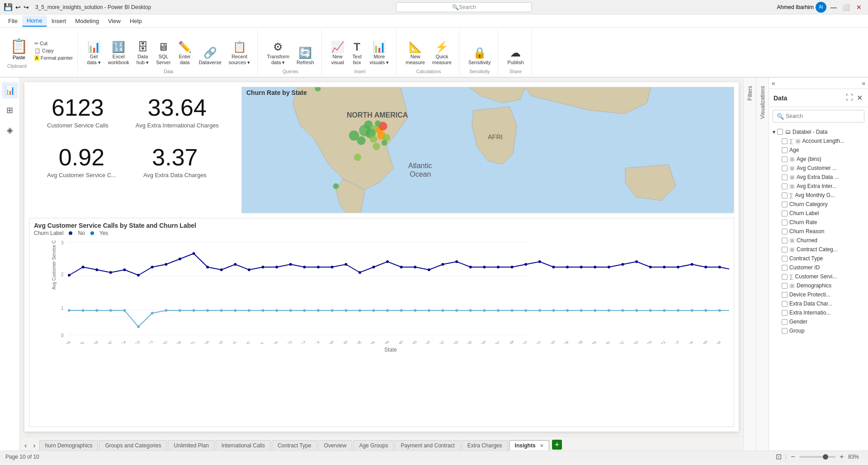 Image resolution: width=868 pixels, height=465 pixels. I want to click on collapse-left-icon: «, so click(774, 83).